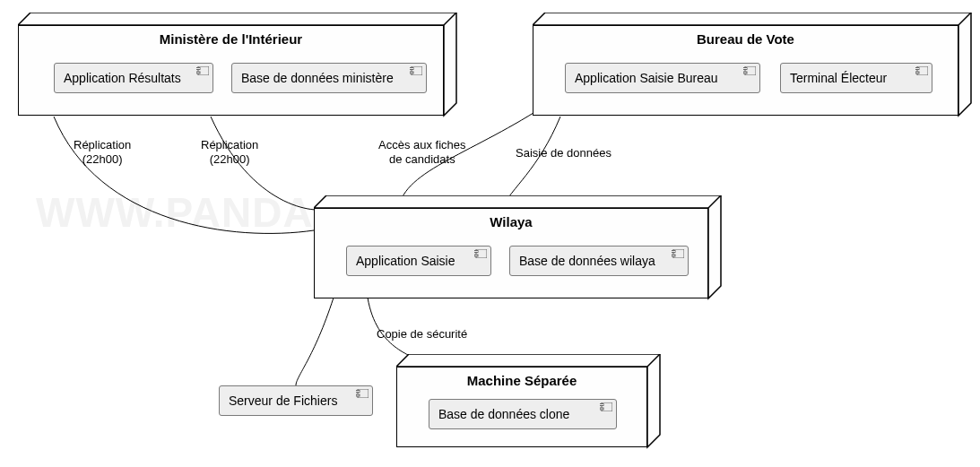  I want to click on component-db-ministere-label: Base de données ministère, so click(317, 78).